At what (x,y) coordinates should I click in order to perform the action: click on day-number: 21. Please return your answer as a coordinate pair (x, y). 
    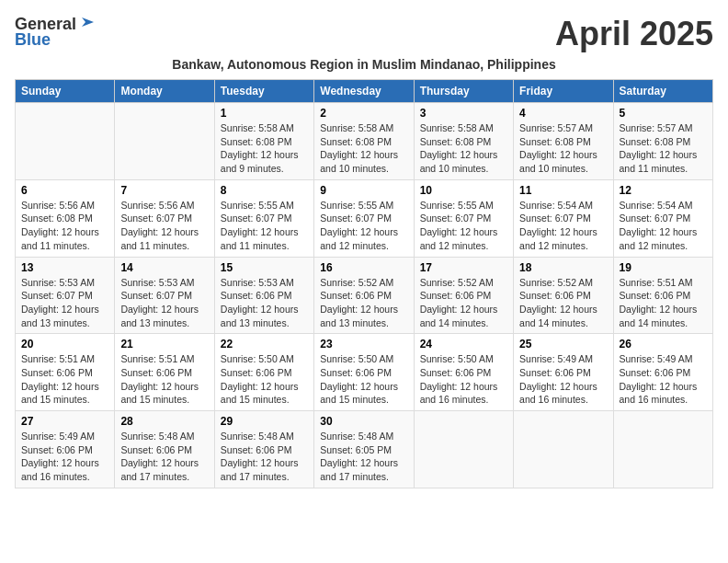
    Looking at the image, I should click on (164, 344).